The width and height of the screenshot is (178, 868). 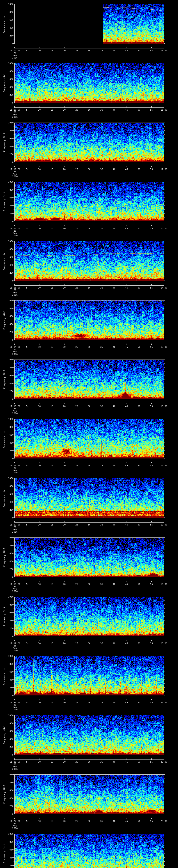 I want to click on panel-end-time: 13:00, so click(x=164, y=228).